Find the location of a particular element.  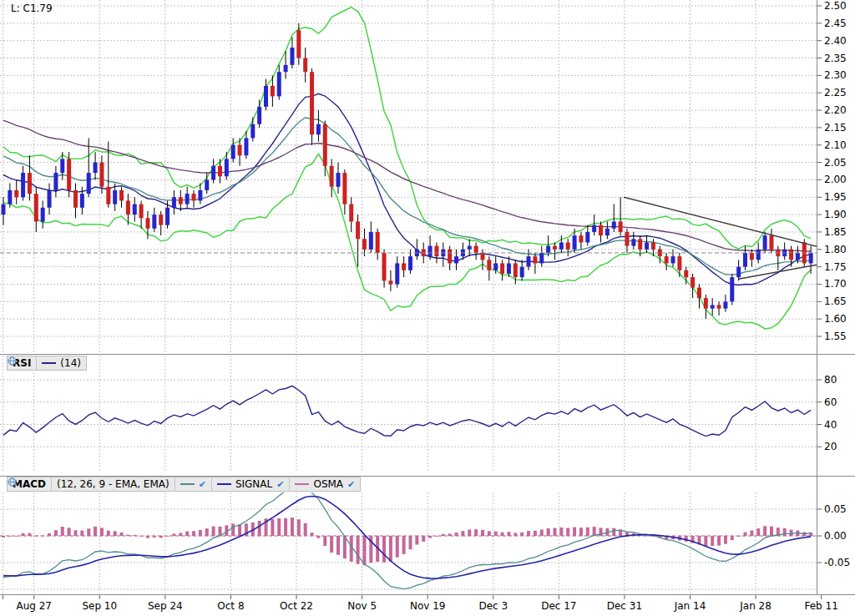

signal-label: SIGNAL is located at coordinates (254, 484).